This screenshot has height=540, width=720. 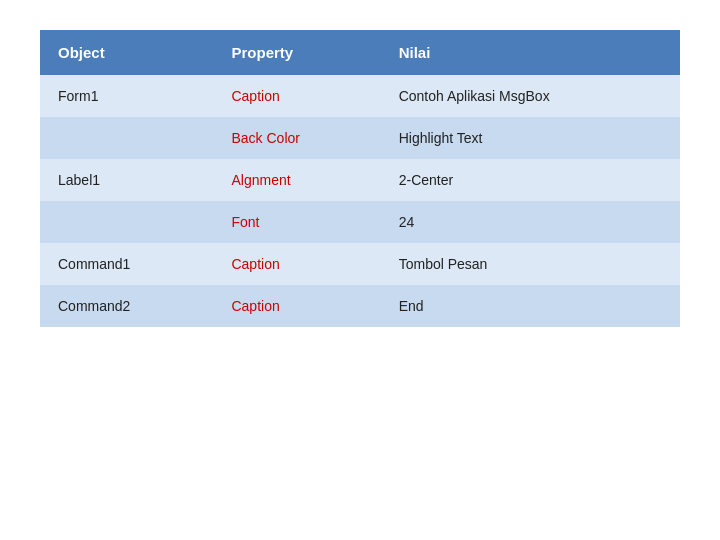 I want to click on header-nilai: Nilai, so click(x=530, y=52).